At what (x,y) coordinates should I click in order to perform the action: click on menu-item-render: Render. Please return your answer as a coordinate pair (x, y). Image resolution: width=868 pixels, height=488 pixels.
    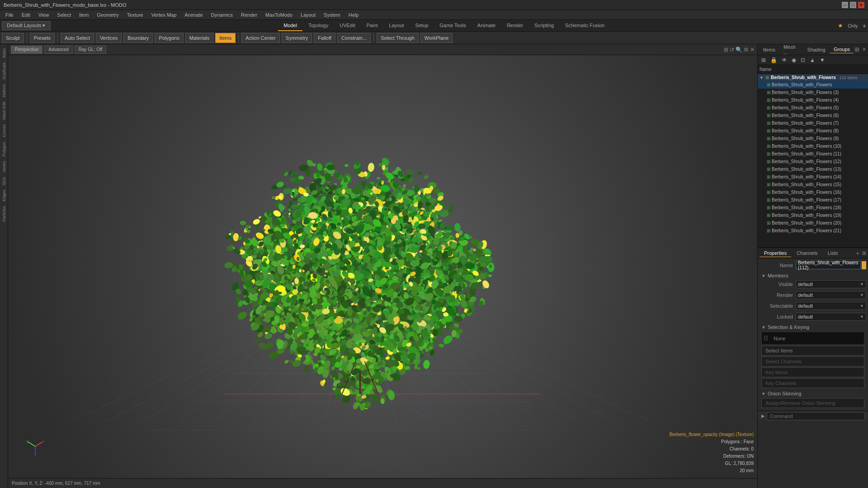
    Looking at the image, I should click on (249, 15).